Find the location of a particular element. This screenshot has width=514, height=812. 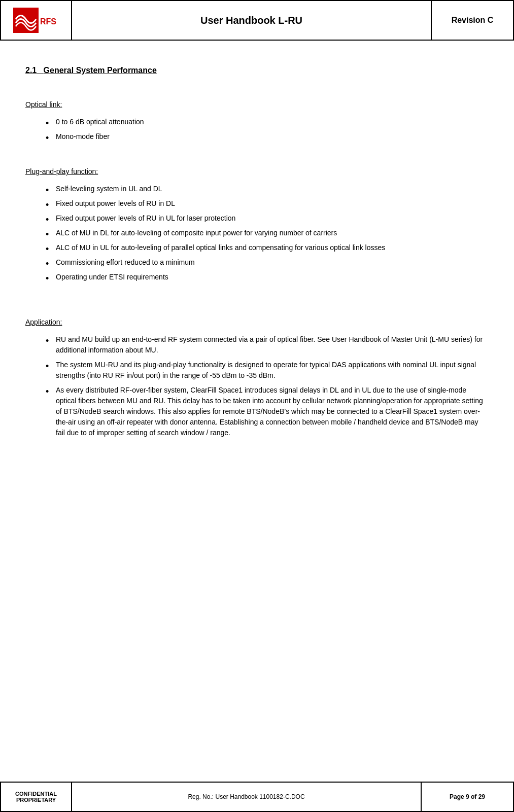

optical-link-list: 0 to 6 dB optical attenuation Mono-mode … is located at coordinates (267, 129).